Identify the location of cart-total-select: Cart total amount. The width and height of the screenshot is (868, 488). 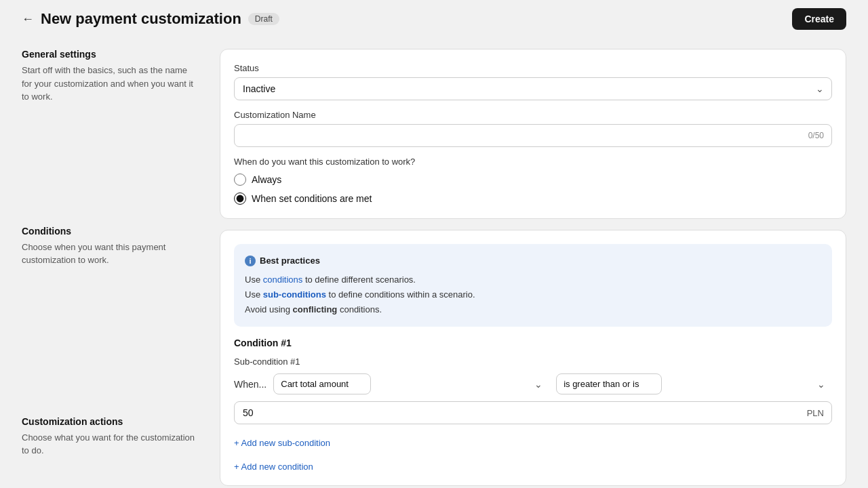
(322, 384).